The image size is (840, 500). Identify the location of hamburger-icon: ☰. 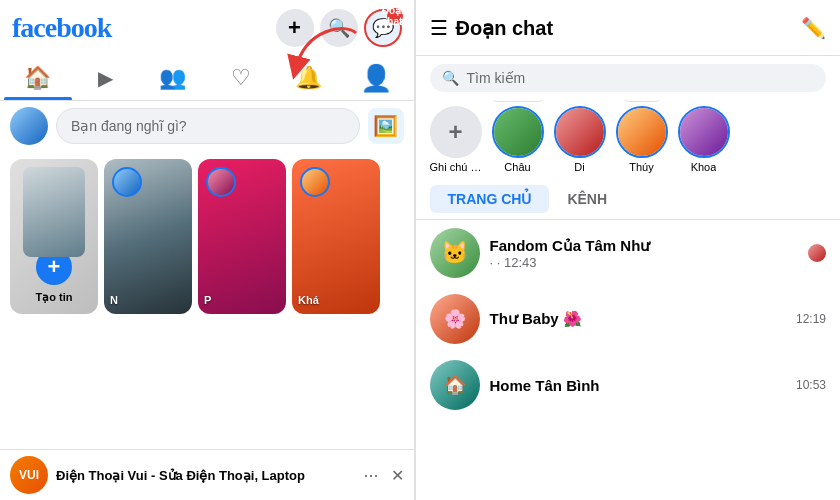
(439, 28).